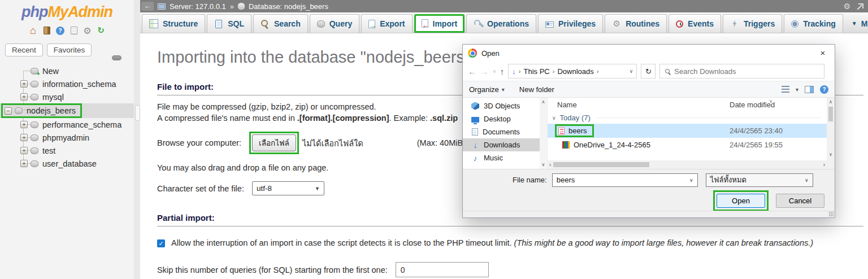 The width and height of the screenshot is (868, 279). I want to click on column-date-modified: ∨Date modified, so click(778, 105).